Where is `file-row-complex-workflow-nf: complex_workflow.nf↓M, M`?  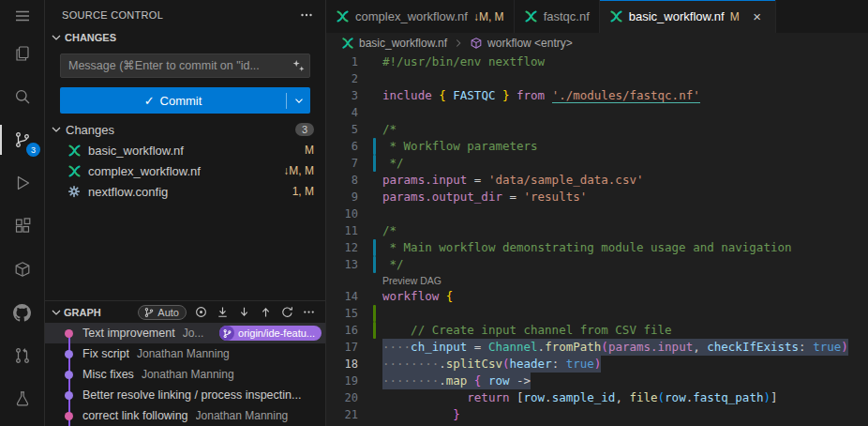
file-row-complex-workflow-nf: complex_workflow.nf↓M, M is located at coordinates (186, 171).